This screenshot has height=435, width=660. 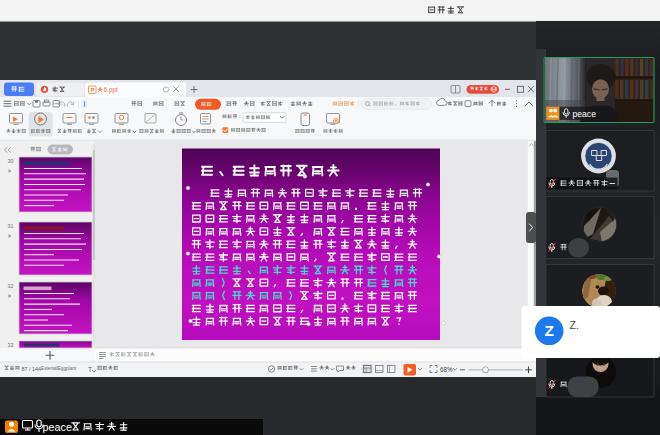 I want to click on svg-text: EsteriallEggplant, so click(x=59, y=368).